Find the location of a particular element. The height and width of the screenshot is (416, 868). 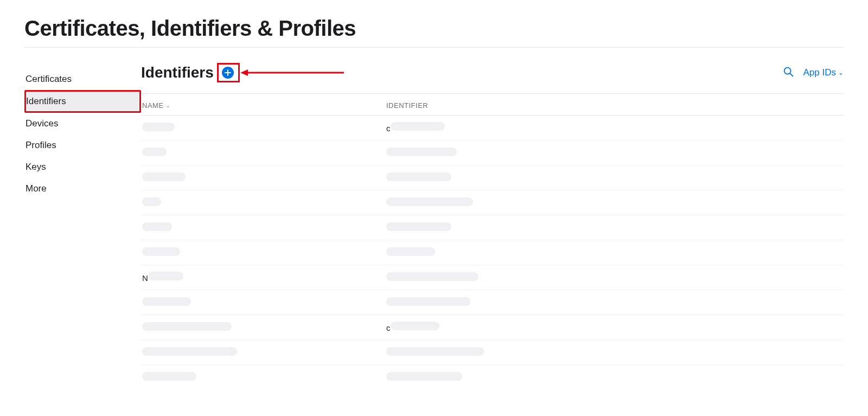

plus-icon is located at coordinates (228, 73).